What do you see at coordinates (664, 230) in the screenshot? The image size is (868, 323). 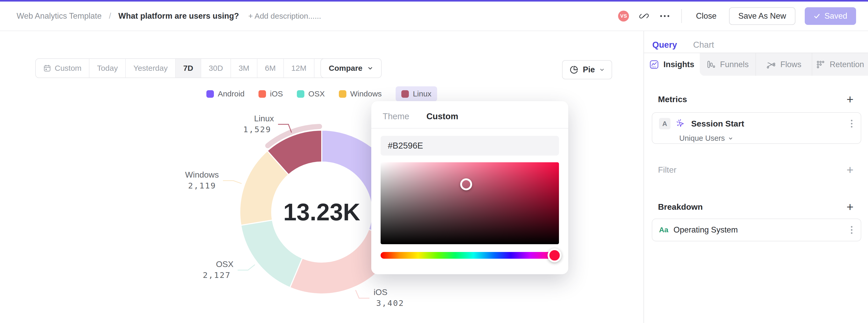 I see `string-property-icon: Aa` at bounding box center [664, 230].